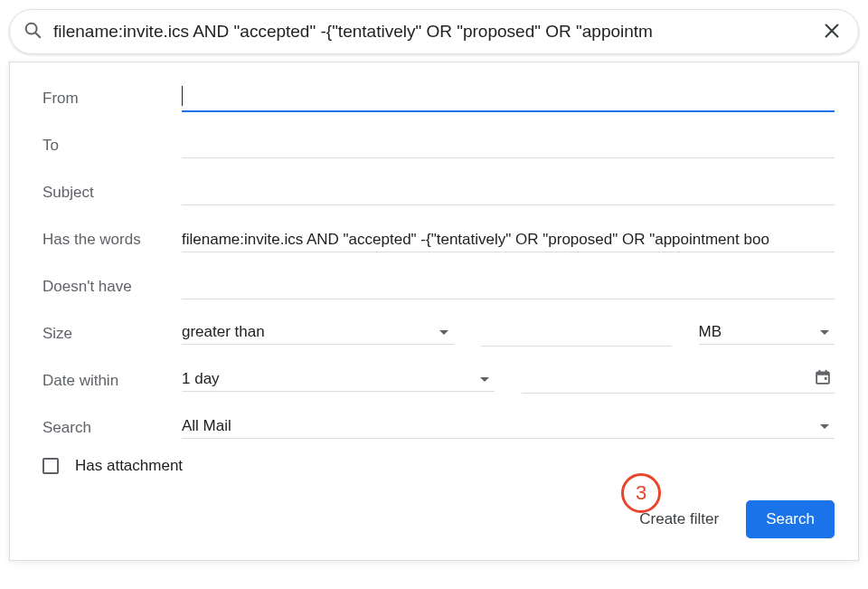  I want to click on has-attachment-checkbox, so click(51, 466).